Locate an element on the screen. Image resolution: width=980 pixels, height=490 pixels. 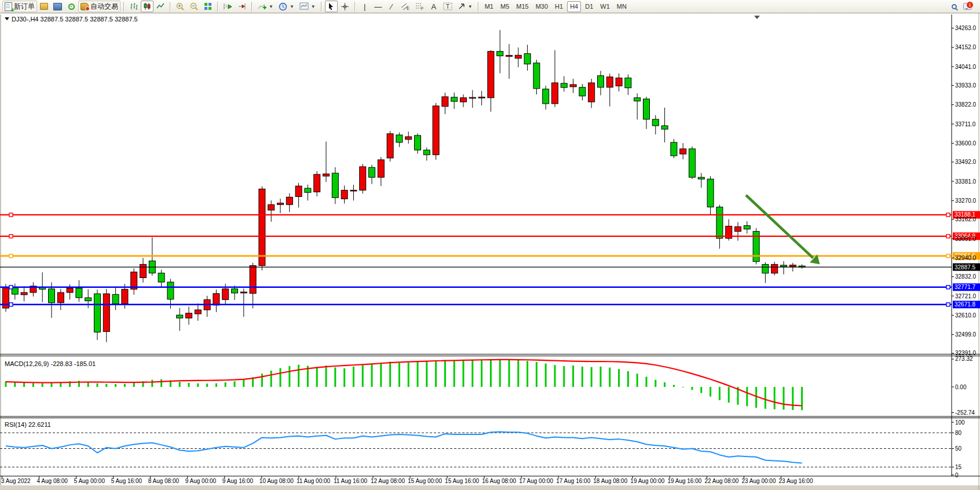
timeframe-button-MN: MN is located at coordinates (622, 7).